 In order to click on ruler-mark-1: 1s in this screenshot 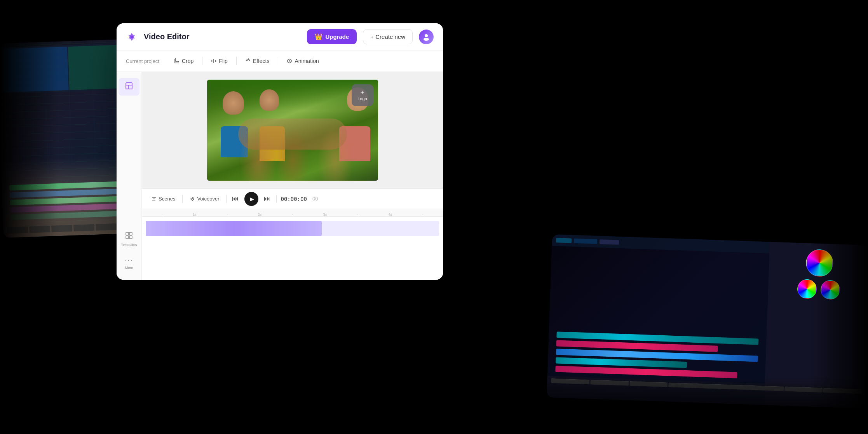, I will do `click(195, 214)`.